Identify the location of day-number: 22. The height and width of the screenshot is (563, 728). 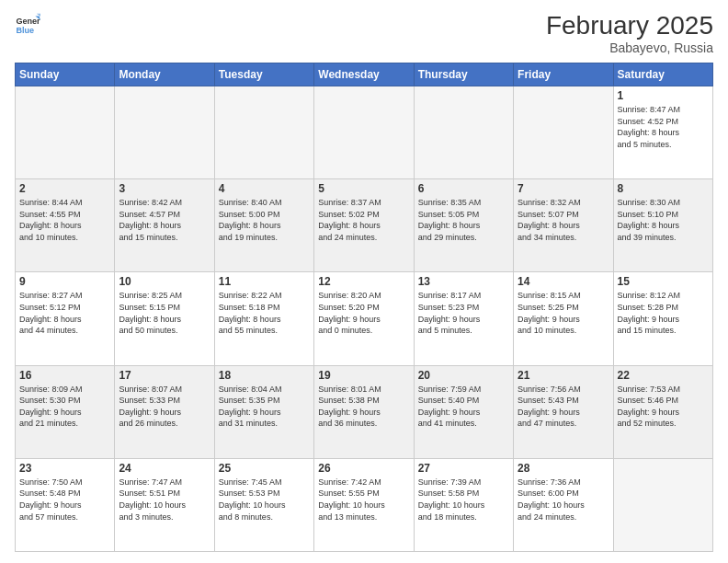
(664, 375).